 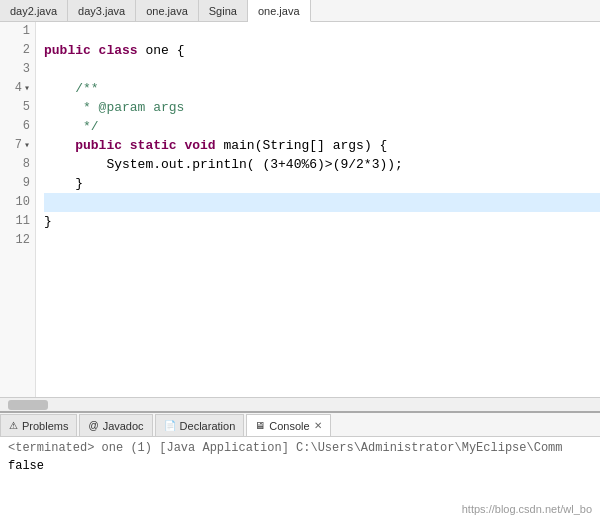 What do you see at coordinates (18, 70) in the screenshot?
I see `ln-3: 3` at bounding box center [18, 70].